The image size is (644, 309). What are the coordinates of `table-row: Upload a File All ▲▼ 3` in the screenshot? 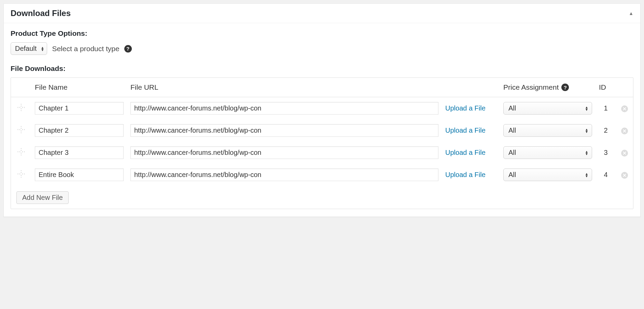 It's located at (322, 153).